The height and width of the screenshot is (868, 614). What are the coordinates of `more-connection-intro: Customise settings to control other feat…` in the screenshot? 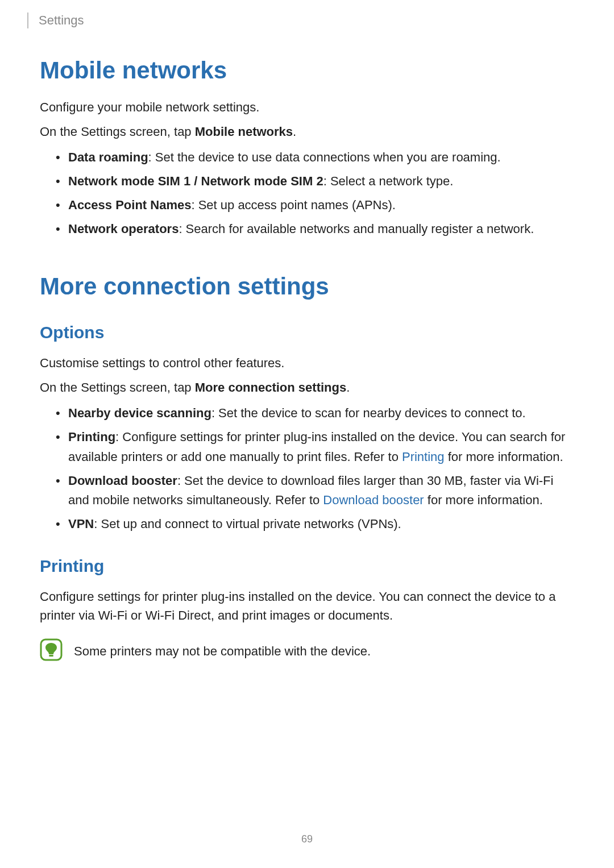 It's located at (307, 363).